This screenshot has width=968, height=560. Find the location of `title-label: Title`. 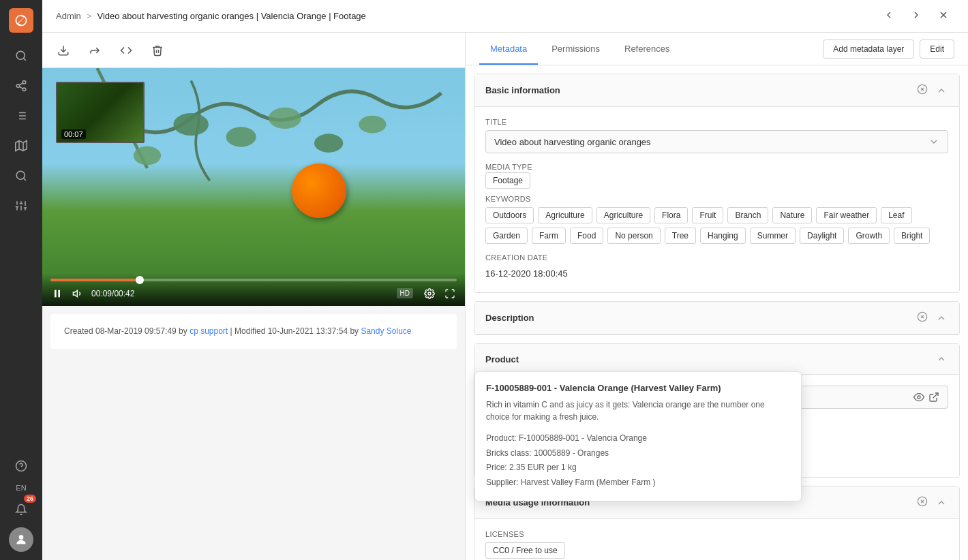

title-label: Title is located at coordinates (717, 122).